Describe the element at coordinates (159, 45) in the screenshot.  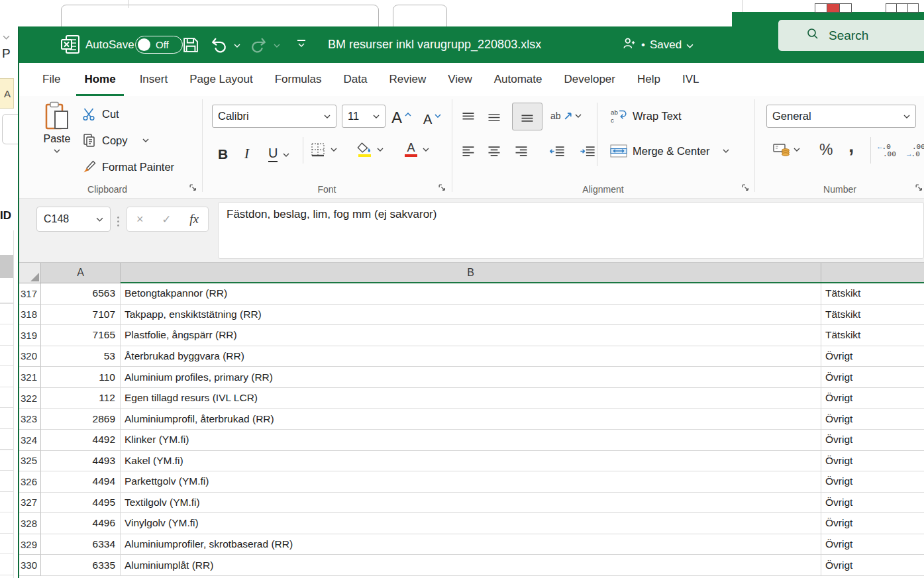
I see `autosave-toggle: Off` at that location.